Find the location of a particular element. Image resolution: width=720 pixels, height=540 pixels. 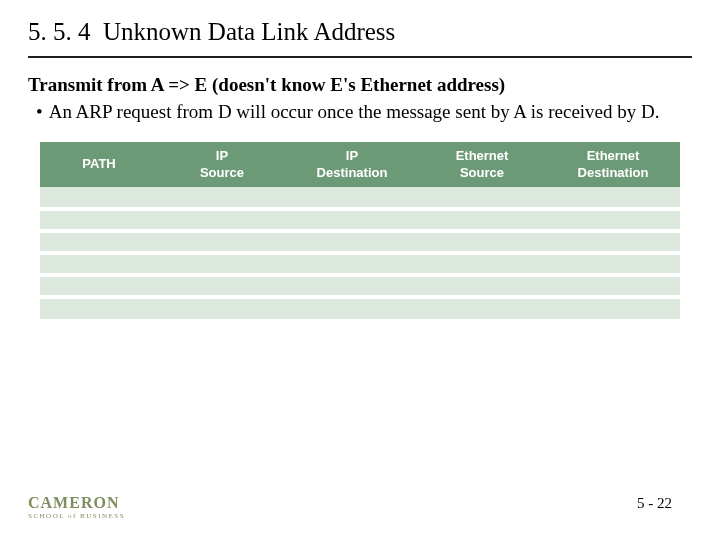

th-eth-destination: EthernetDestination is located at coordinates (613, 164).